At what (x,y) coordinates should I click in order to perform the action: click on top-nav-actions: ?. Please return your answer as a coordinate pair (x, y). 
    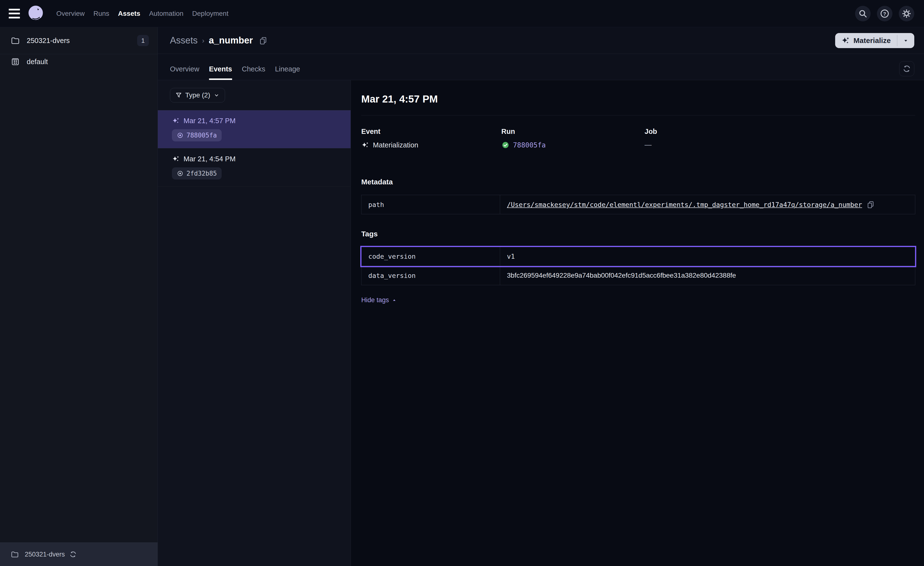
    Looking at the image, I should click on (885, 14).